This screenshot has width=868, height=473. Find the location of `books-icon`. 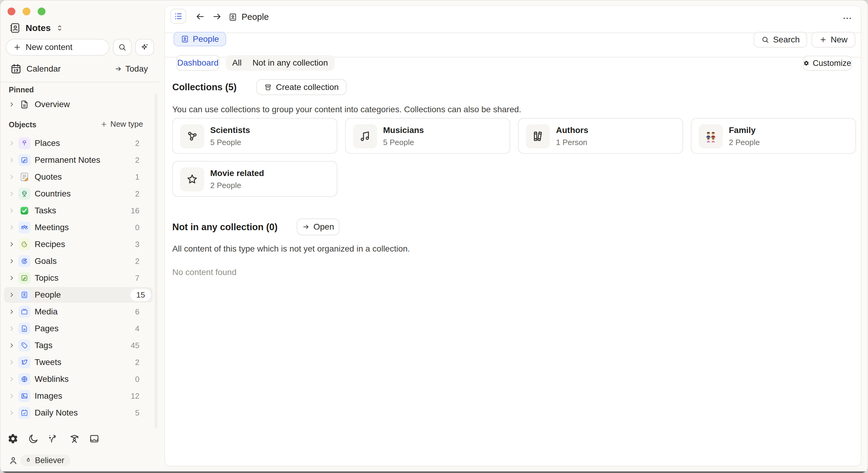

books-icon is located at coordinates (538, 136).